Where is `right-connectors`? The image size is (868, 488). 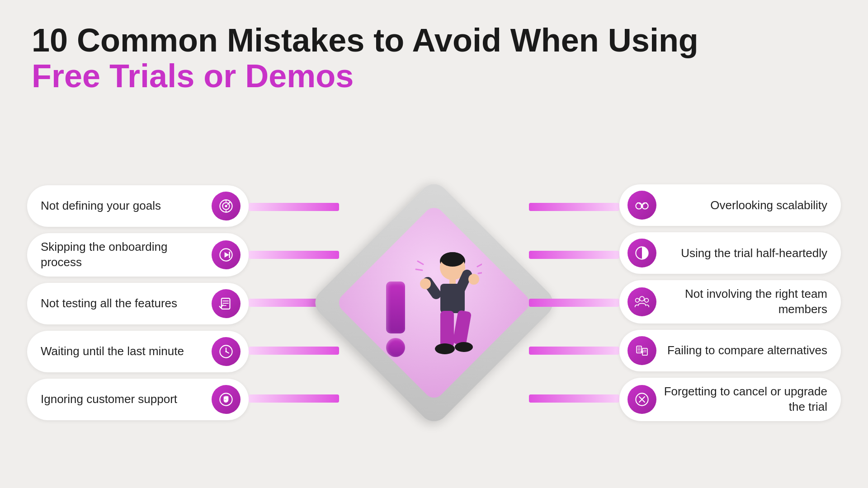 right-connectors is located at coordinates (574, 303).